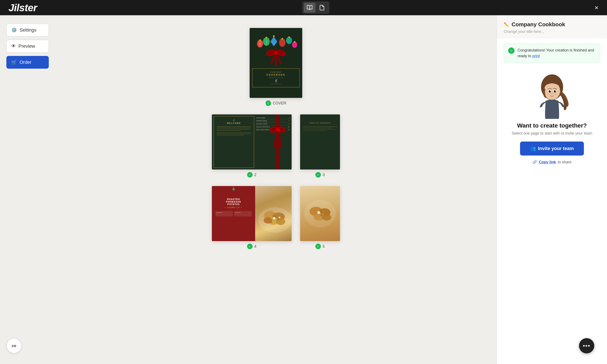  What do you see at coordinates (268, 103) in the screenshot?
I see `cover-check: ✓` at bounding box center [268, 103].